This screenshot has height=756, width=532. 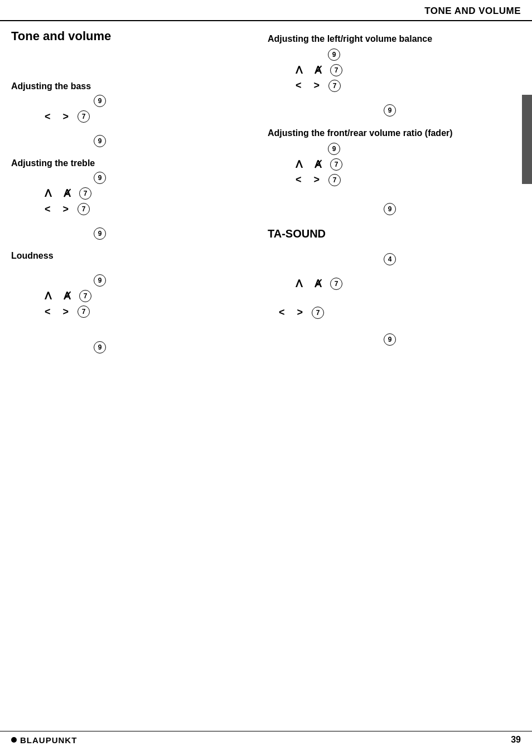 What do you see at coordinates (59, 296) in the screenshot?
I see `loudness-ud-arrows: Ʌ Ⱥ` at bounding box center [59, 296].